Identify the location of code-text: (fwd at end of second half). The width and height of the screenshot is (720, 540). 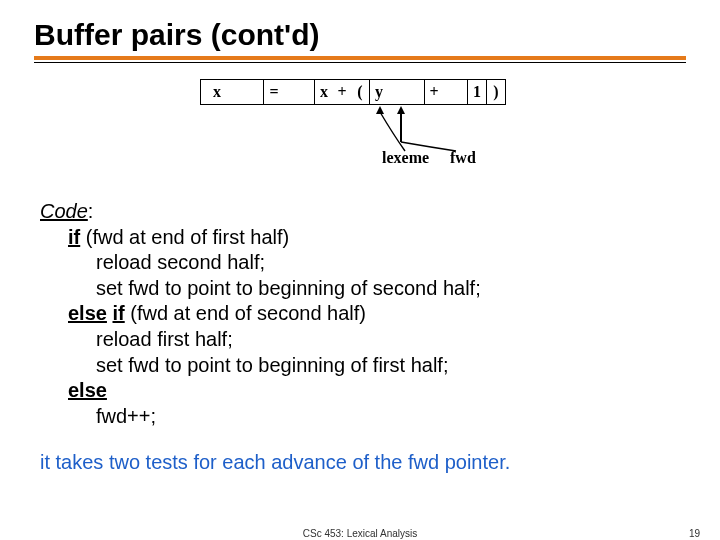
(246, 313).